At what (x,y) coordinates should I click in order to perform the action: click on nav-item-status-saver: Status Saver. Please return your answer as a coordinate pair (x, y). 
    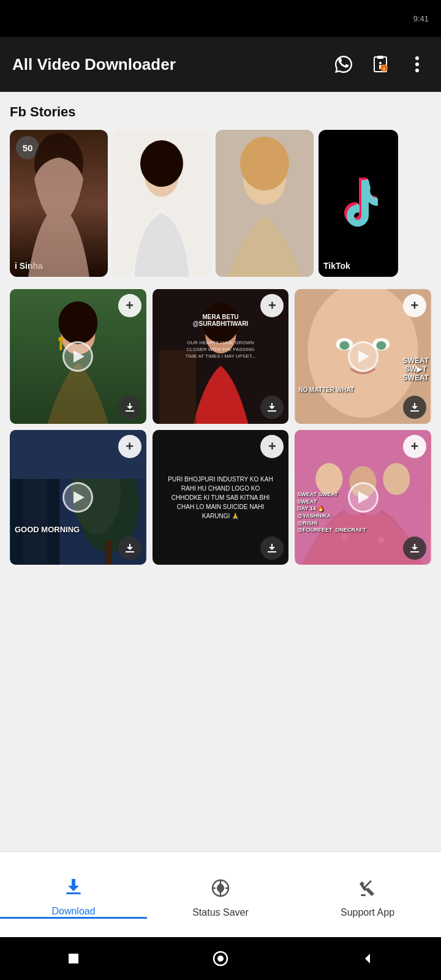
    Looking at the image, I should click on (221, 895).